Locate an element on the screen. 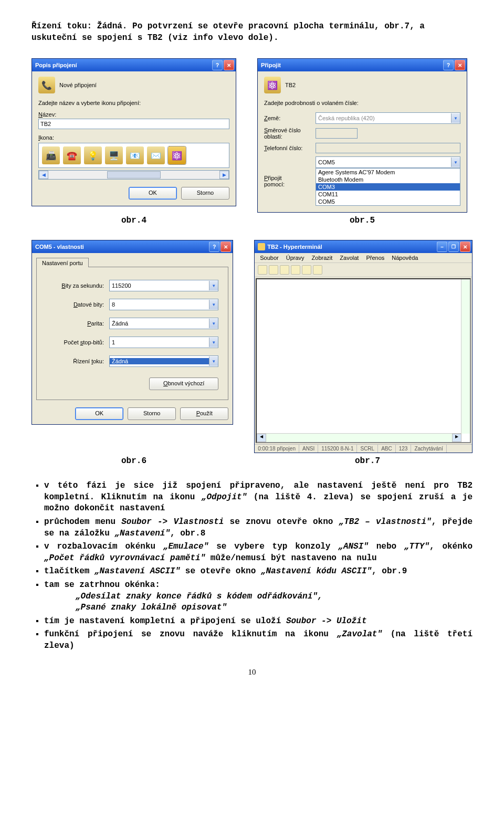  flow-select: Žádná▼ is located at coordinates (164, 361).